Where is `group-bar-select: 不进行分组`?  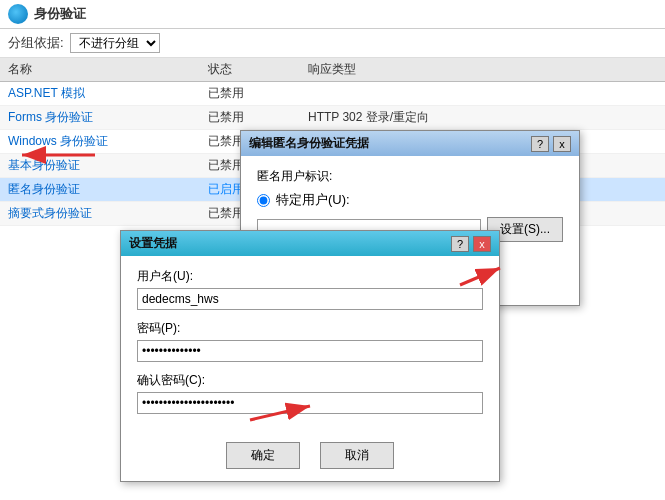 group-bar-select: 不进行分组 is located at coordinates (115, 43).